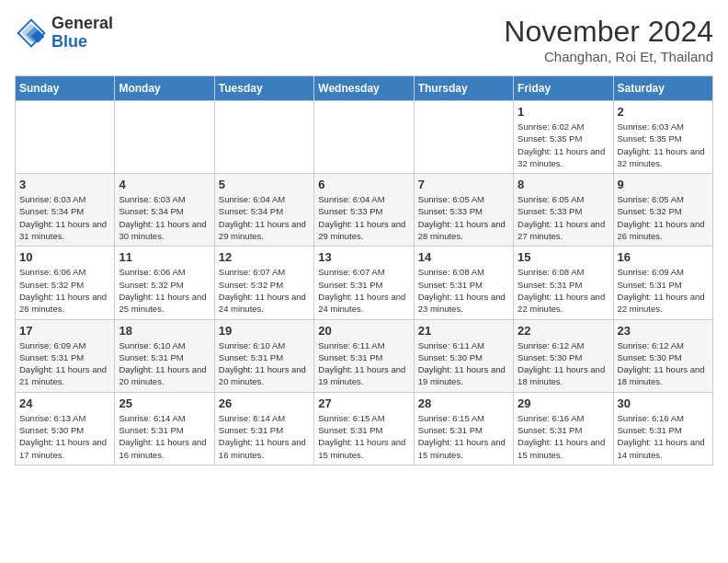 The height and width of the screenshot is (563, 728). Describe the element at coordinates (664, 217) in the screenshot. I see `day-info: Sunrise: 6:05 AM Sunset: 5:32 PM Dayligh…` at that location.